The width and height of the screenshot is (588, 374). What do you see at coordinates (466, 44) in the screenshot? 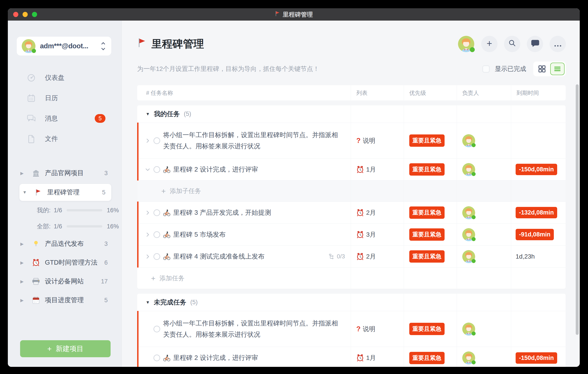
I see `current-user-avatar` at bounding box center [466, 44].